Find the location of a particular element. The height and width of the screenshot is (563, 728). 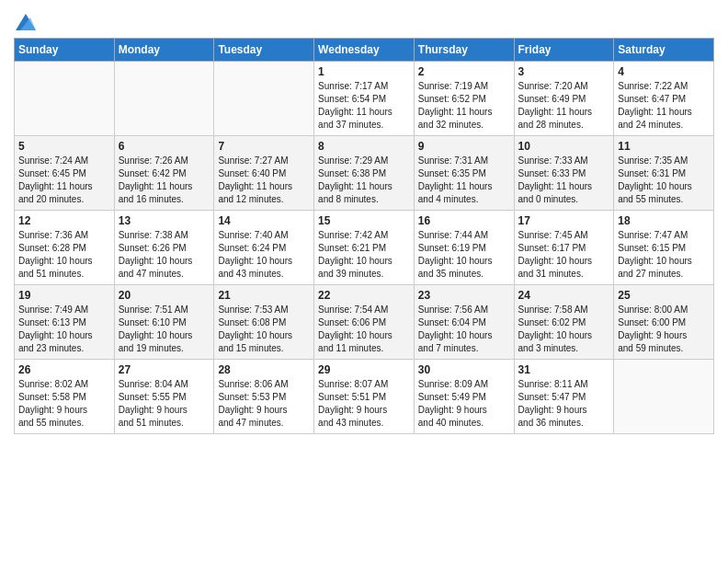

day-info: Sunrise: 7:56 AM Sunset: 6:04 PM Dayligh… is located at coordinates (464, 329).